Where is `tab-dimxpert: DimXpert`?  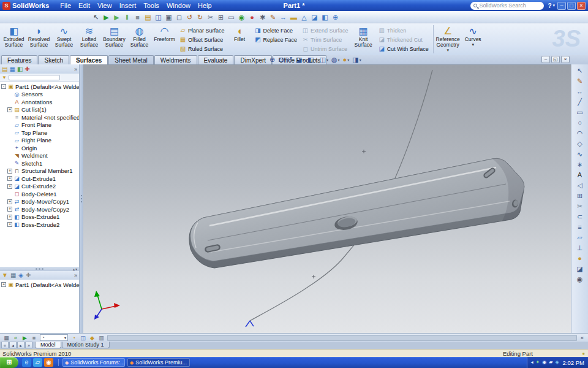
tab-dimxpert: DimXpert is located at coordinates (253, 60).